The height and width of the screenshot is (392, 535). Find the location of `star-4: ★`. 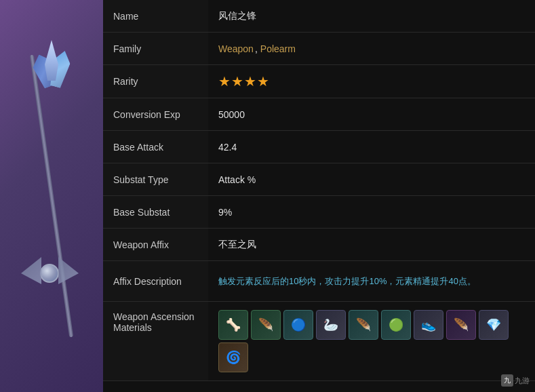

star-4: ★ is located at coordinates (263, 81).